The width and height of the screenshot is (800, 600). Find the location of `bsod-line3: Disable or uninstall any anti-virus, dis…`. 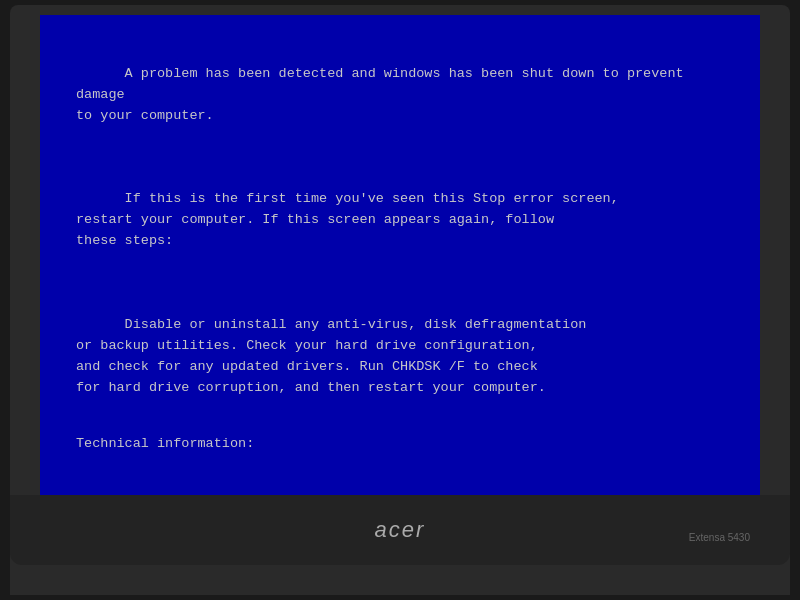

bsod-line3: Disable or uninstall any anti-virus, dis… is located at coordinates (331, 356).